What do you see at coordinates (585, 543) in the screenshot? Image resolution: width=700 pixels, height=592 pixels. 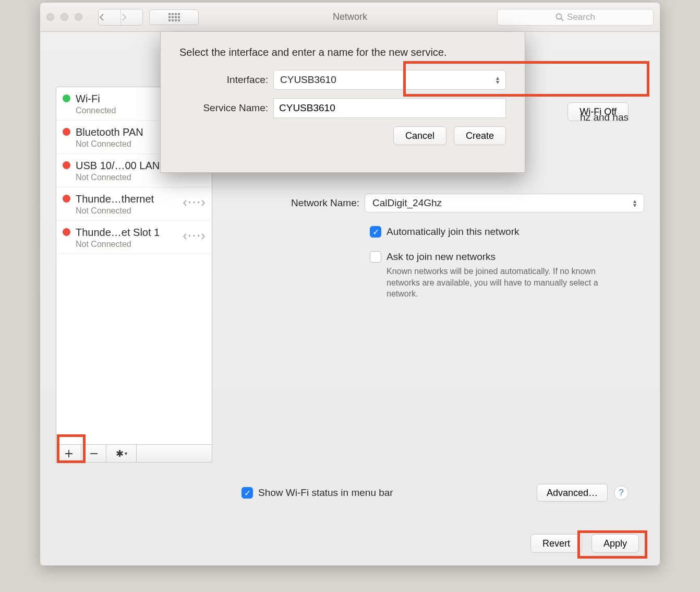 I see `footer-buttons: Revert Apply` at bounding box center [585, 543].